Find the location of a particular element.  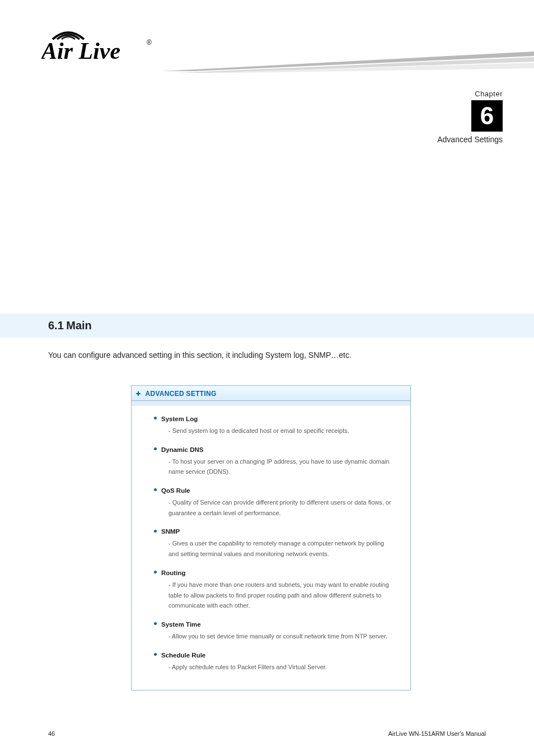

item-desc: - Quality of Service can provide differe… is located at coordinates (271, 506).